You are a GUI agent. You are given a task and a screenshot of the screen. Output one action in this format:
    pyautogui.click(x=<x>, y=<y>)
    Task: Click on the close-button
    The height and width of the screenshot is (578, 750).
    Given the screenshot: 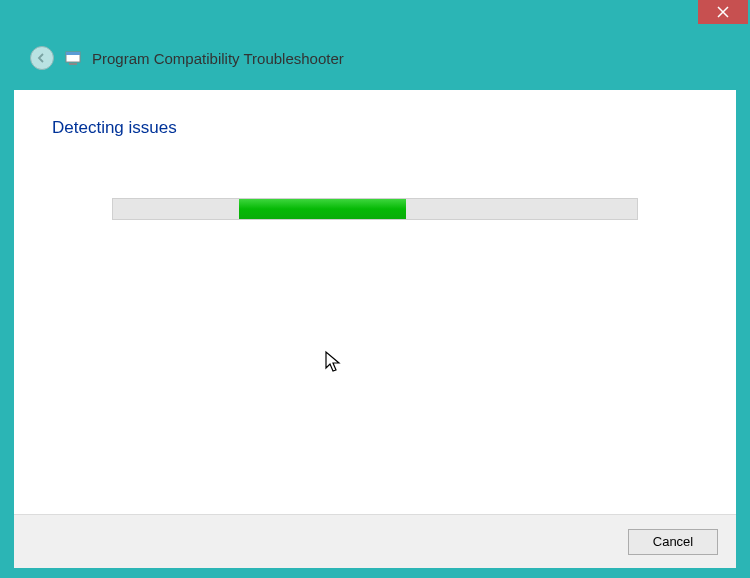 What is the action you would take?
    pyautogui.click(x=723, y=12)
    